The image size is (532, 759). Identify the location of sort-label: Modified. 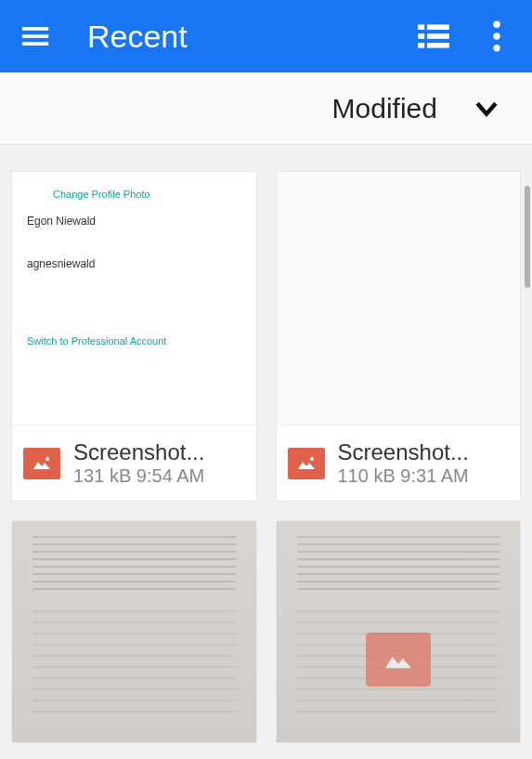
(384, 109).